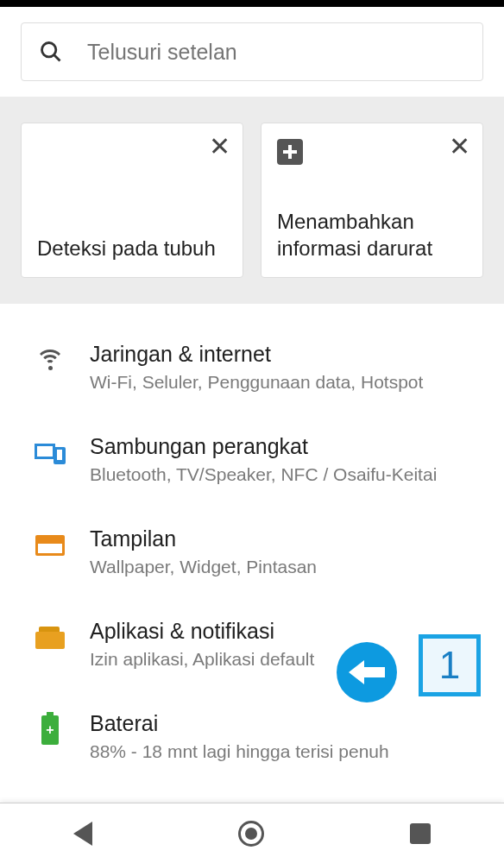  Describe the element at coordinates (252, 368) in the screenshot. I see `settings-item-network: Jaringan & internet Wi-Fi, Seluler, Peng…` at that location.